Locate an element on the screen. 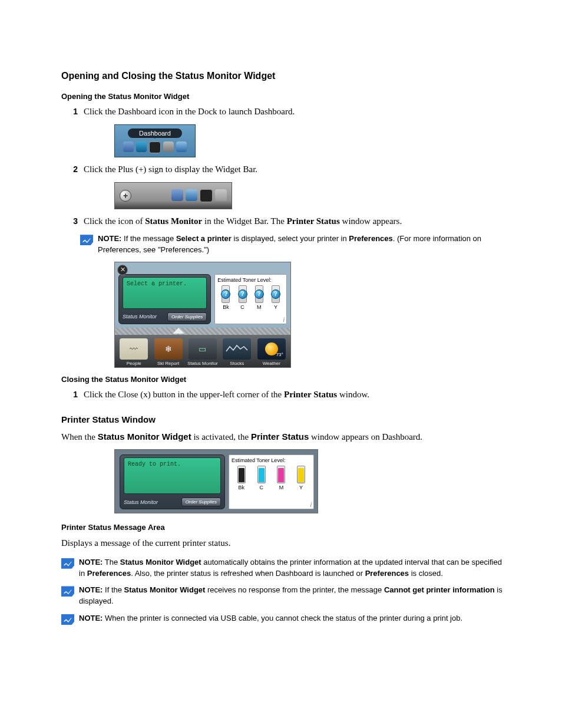  text-run: If the is located at coordinates (113, 589).